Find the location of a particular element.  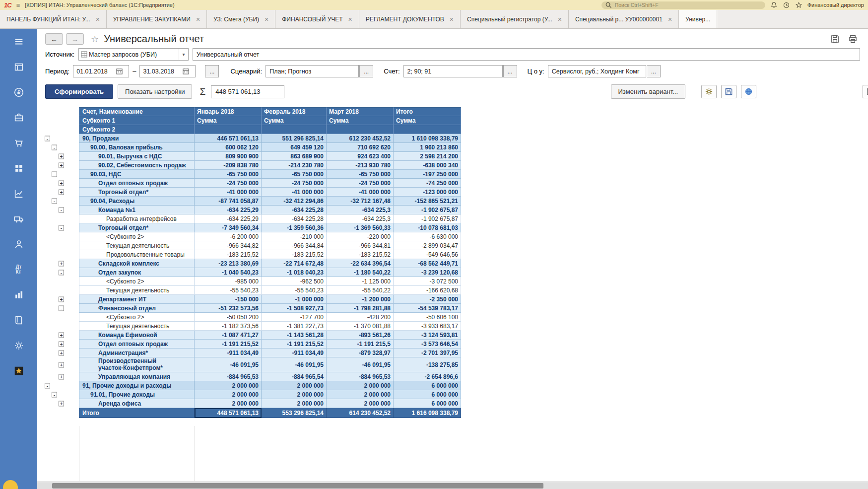

sales-chart-icon is located at coordinates (19, 194).